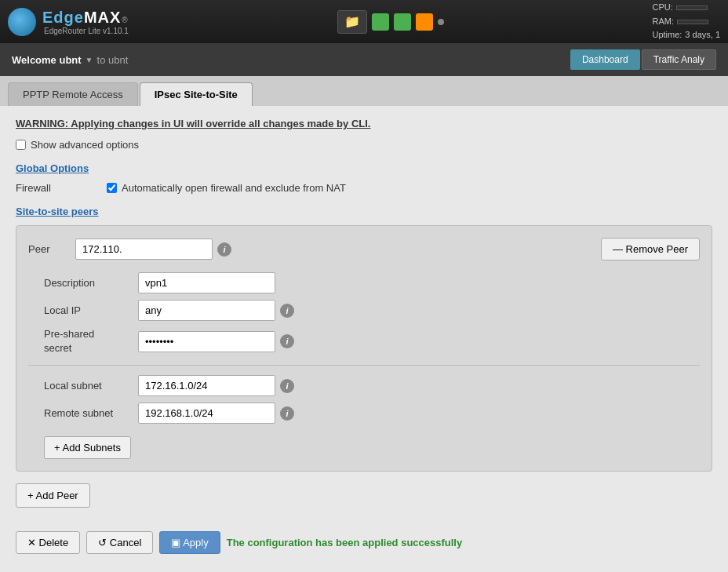 This screenshot has height=572, width=728. What do you see at coordinates (352, 22) in the screenshot?
I see `folder-icon: 📁` at bounding box center [352, 22].